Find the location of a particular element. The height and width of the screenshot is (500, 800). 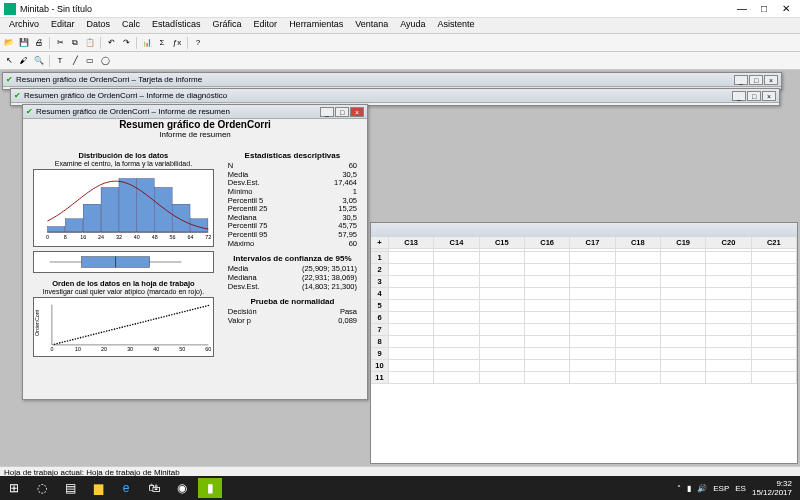

save-icon: 💾 is located at coordinates (24, 43).